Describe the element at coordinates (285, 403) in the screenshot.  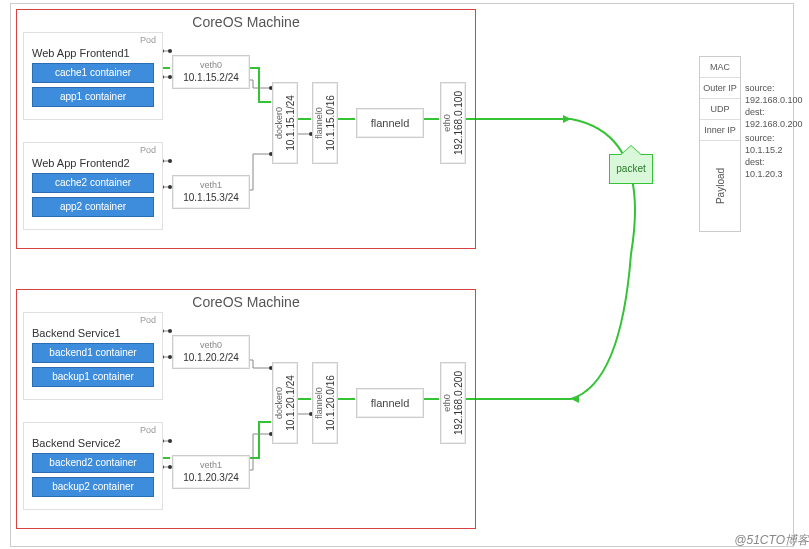
I see `docker0-box: docker010.1.20.1/24` at that location.